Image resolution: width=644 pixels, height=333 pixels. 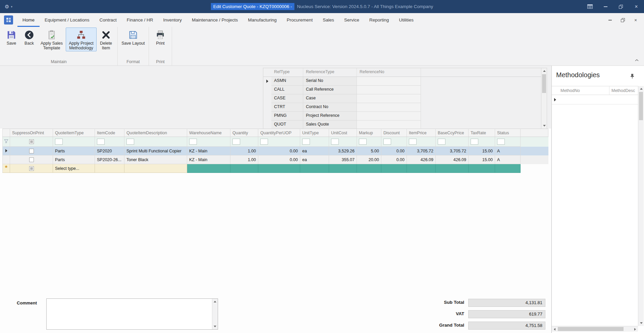 What do you see at coordinates (52, 40) in the screenshot?
I see `apply-sales-template-button: Apply Sales Template` at bounding box center [52, 40].